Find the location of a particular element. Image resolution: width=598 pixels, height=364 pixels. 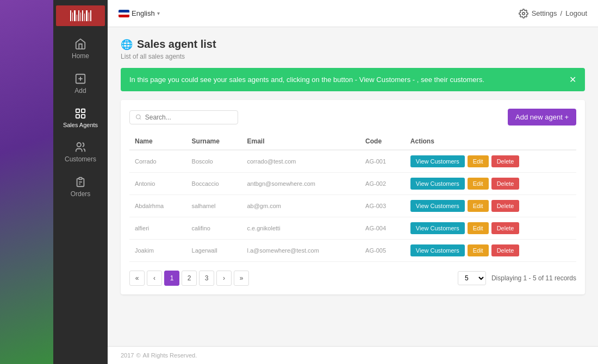

add-new-agent-button: Add new agent + is located at coordinates (542, 117).